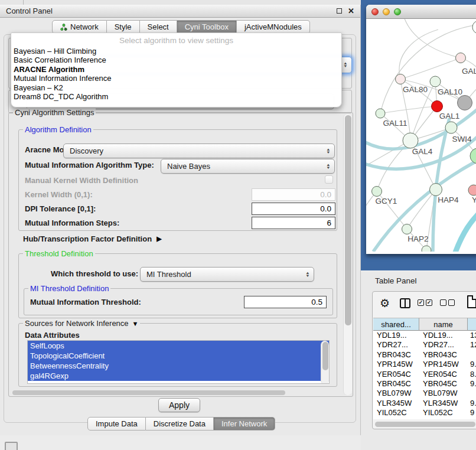  I want to click on node-label: GCY1, so click(386, 201).